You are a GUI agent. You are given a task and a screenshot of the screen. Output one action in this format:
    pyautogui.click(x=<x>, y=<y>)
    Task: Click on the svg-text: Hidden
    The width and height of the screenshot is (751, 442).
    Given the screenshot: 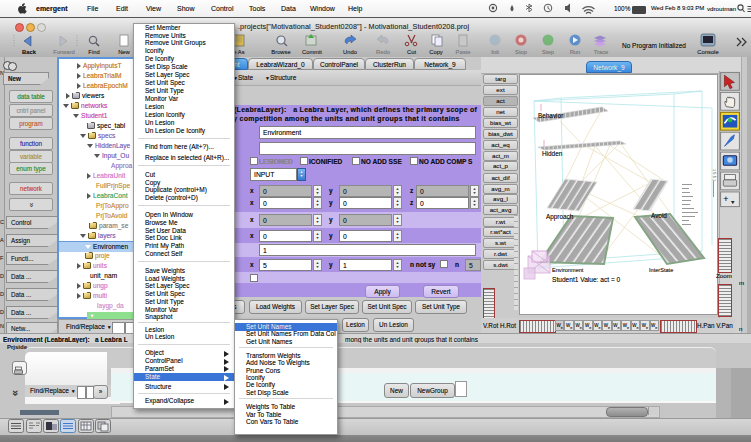 What is the action you would take?
    pyautogui.click(x=552, y=154)
    